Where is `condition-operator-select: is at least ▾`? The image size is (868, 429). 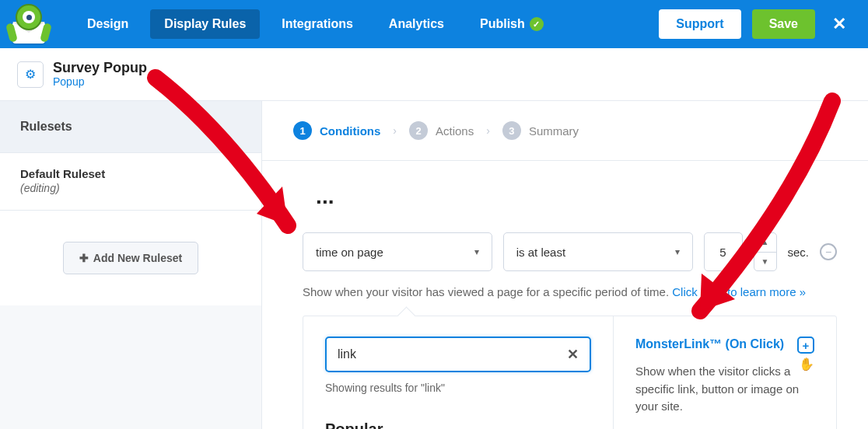 condition-operator-select: is at least ▾ is located at coordinates (598, 252).